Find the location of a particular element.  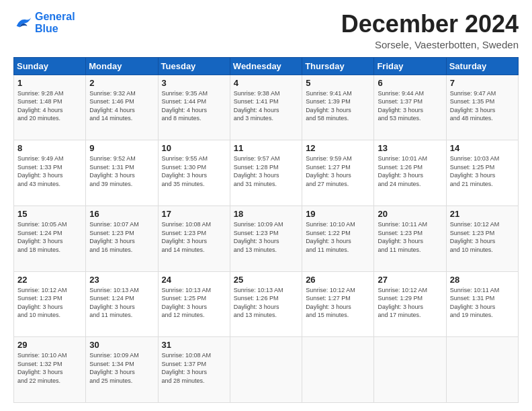

day-number: 5 is located at coordinates (338, 83).